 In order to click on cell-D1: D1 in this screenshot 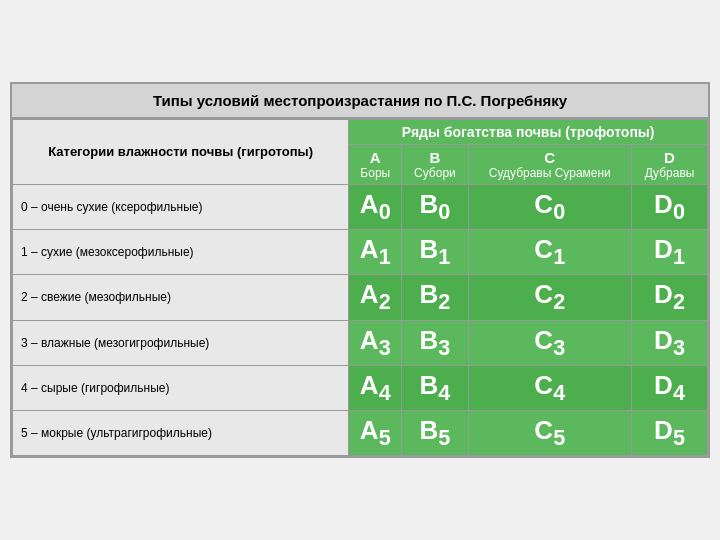, I will do `click(670, 252)`.